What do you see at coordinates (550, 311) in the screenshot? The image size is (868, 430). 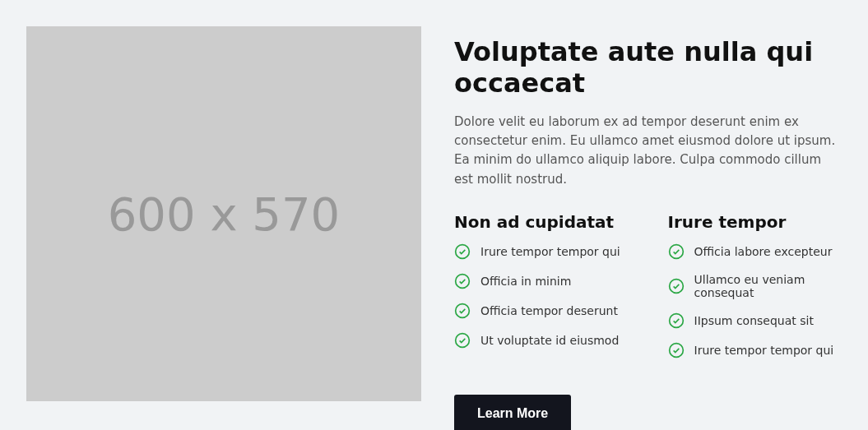 I see `feature-item-label: Officia tempor deserunt` at bounding box center [550, 311].